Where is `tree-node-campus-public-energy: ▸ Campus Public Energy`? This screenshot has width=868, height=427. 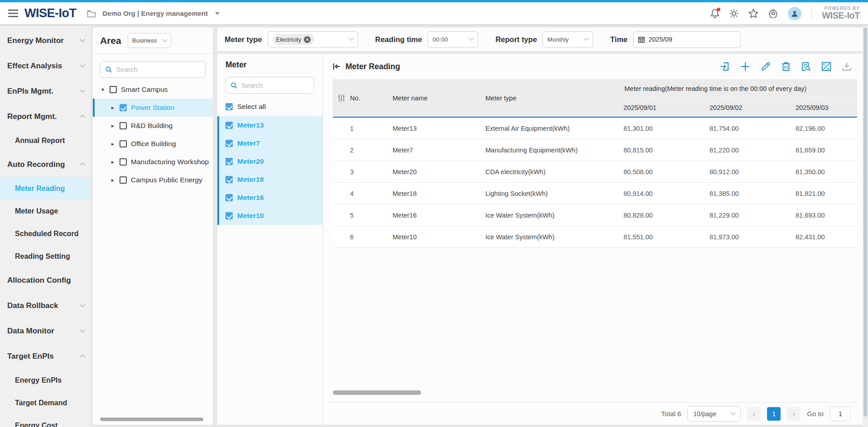
tree-node-campus-public-energy: ▸ Campus Public Energy is located at coordinates (153, 180).